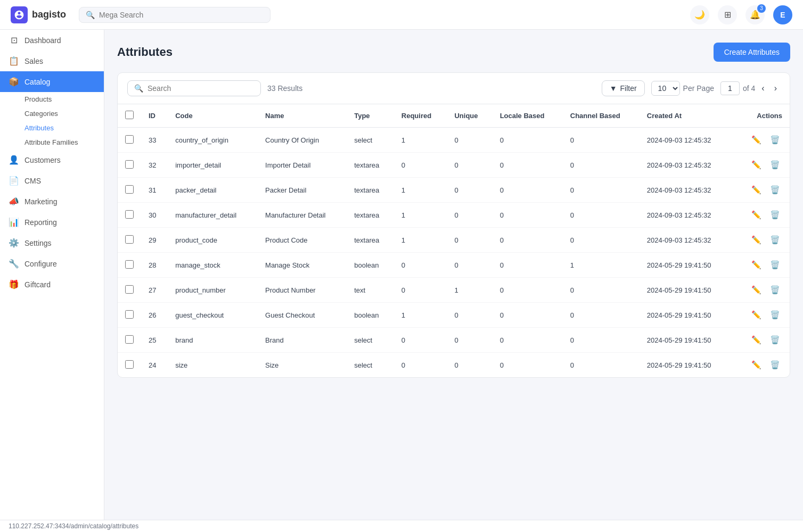 The image size is (803, 532). I want to click on prev-page-button: ‹, so click(763, 88).